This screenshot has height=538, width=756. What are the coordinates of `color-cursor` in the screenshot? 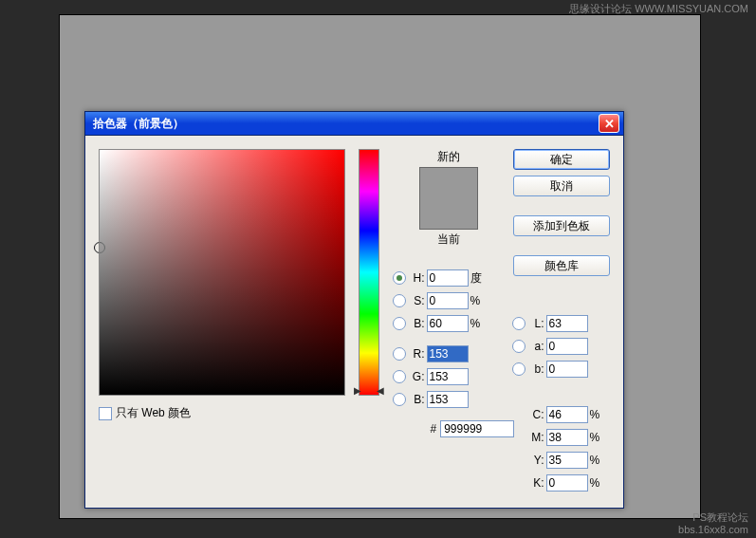 It's located at (100, 248).